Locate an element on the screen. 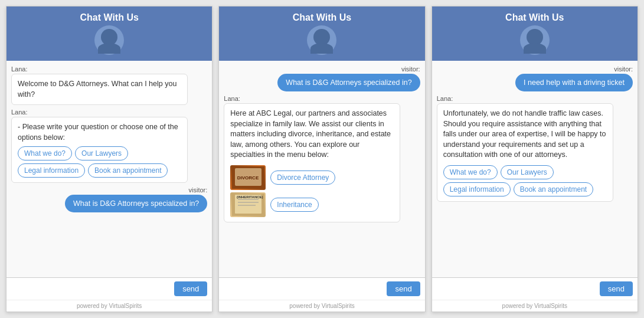 The height and width of the screenshot is (318, 644). bubble-visitor-1: What is D&G Attorneys specialized in? is located at coordinates (136, 204).